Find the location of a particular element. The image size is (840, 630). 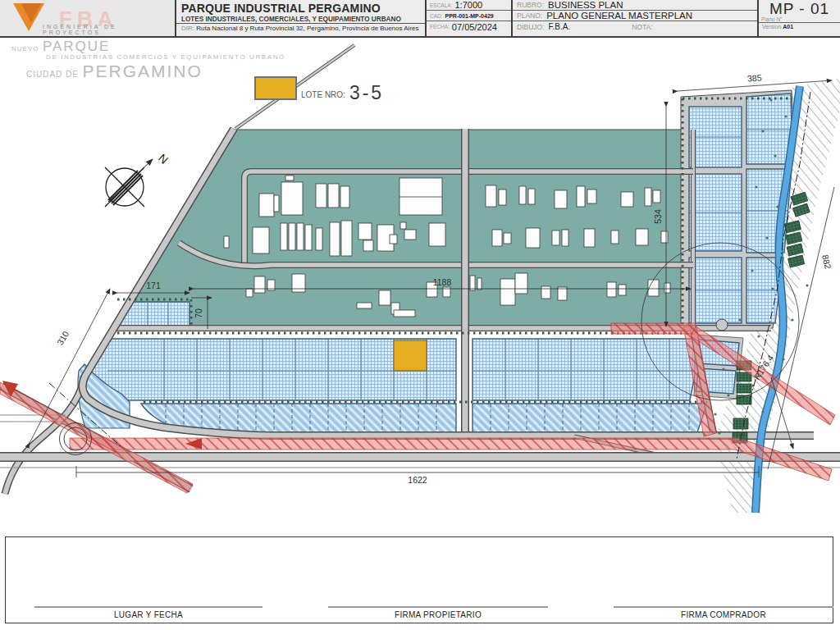

dim-385: 385 is located at coordinates (755, 77).